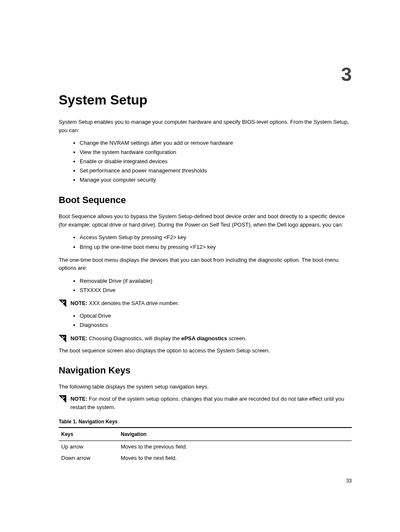 The width and height of the screenshot is (400, 532). What do you see at coordinates (211, 403) in the screenshot?
I see `note-text: NOTE: For most of the system setup optio…` at bounding box center [211, 403].